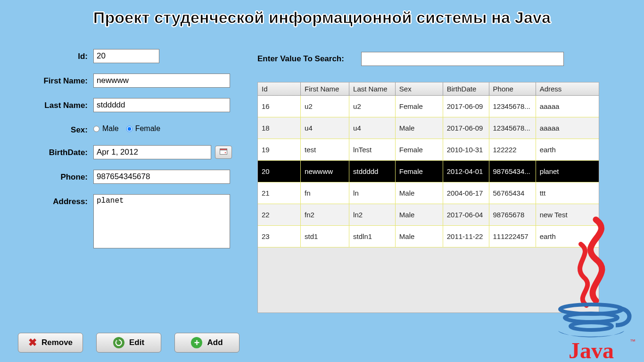  What do you see at coordinates (372, 107) in the screenshot?
I see `cell-last_name: u2` at bounding box center [372, 107].